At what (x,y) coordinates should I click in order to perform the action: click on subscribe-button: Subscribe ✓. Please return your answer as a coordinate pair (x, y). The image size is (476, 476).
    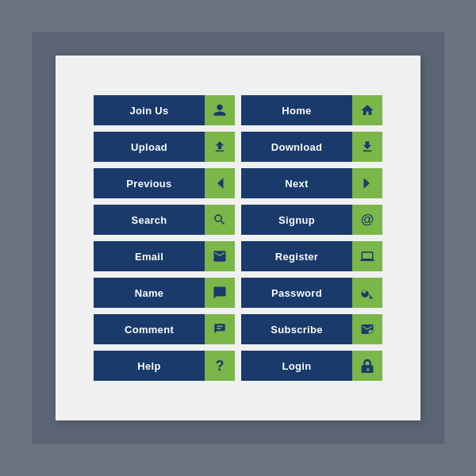
    Looking at the image, I should click on (312, 329).